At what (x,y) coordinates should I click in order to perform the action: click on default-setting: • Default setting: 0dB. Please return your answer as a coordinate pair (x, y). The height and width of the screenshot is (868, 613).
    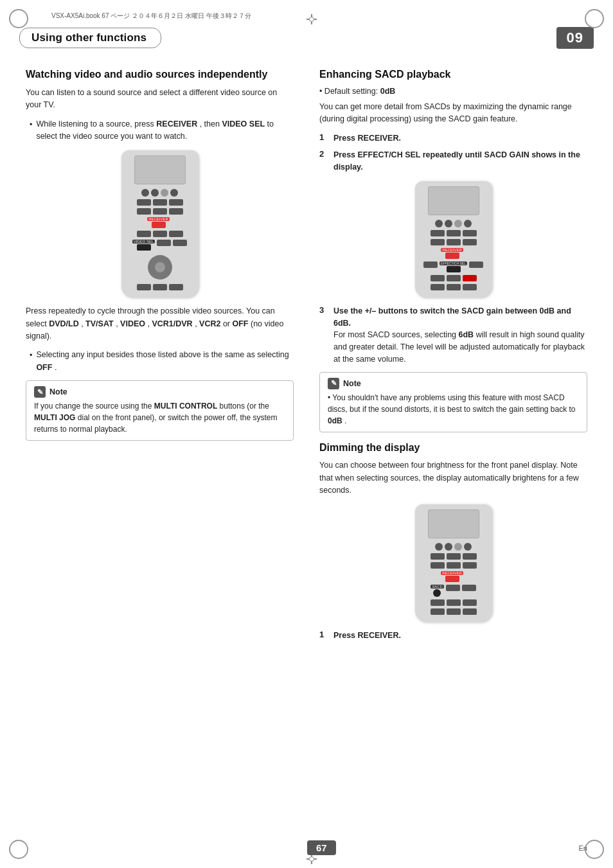
    Looking at the image, I should click on (454, 91).